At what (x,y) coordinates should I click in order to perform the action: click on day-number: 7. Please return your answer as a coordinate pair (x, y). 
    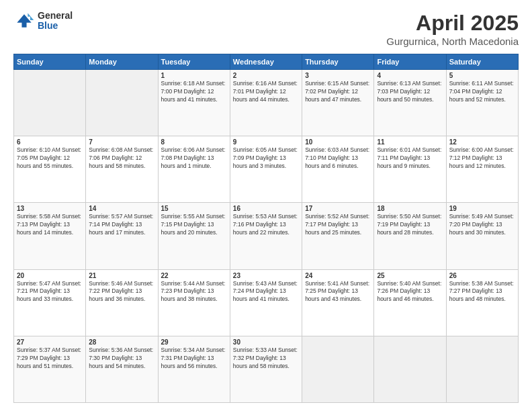
    Looking at the image, I should click on (122, 142).